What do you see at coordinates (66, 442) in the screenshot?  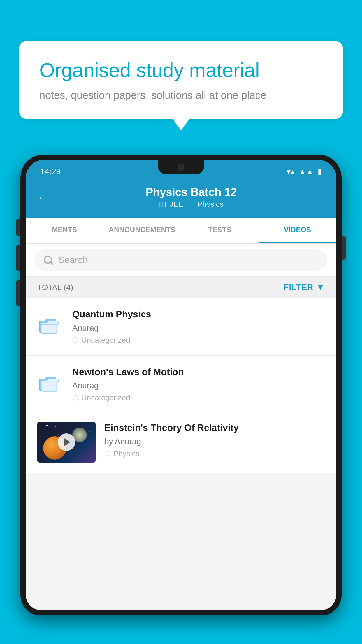 I see `play-button` at bounding box center [66, 442].